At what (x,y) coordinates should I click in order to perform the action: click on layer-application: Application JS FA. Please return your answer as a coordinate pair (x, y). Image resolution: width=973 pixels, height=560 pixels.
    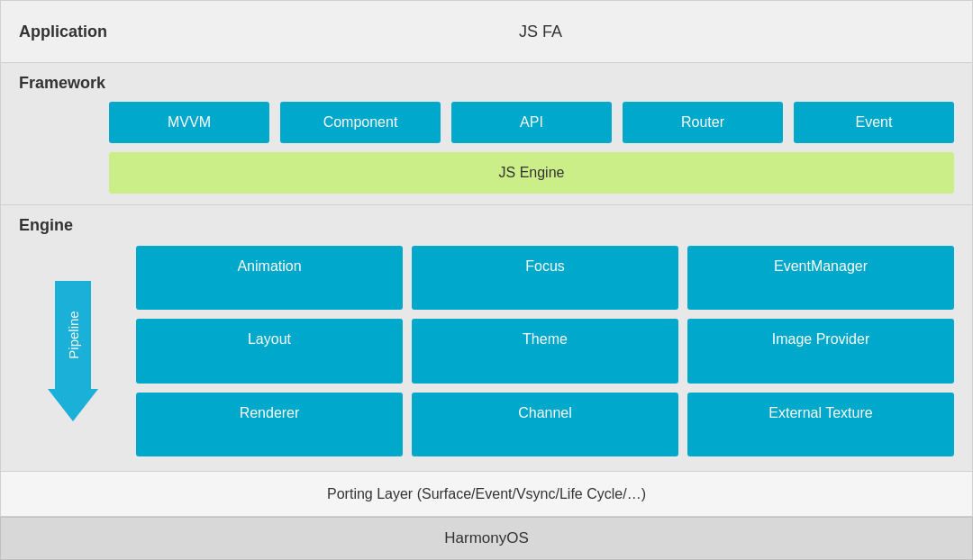
    Looking at the image, I should click on (486, 32).